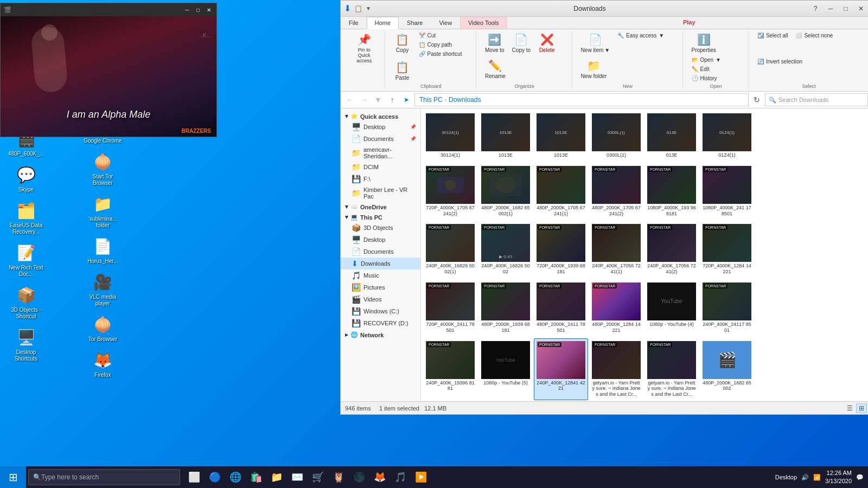  I want to click on taskbar-task-view: ⬜, so click(194, 477).